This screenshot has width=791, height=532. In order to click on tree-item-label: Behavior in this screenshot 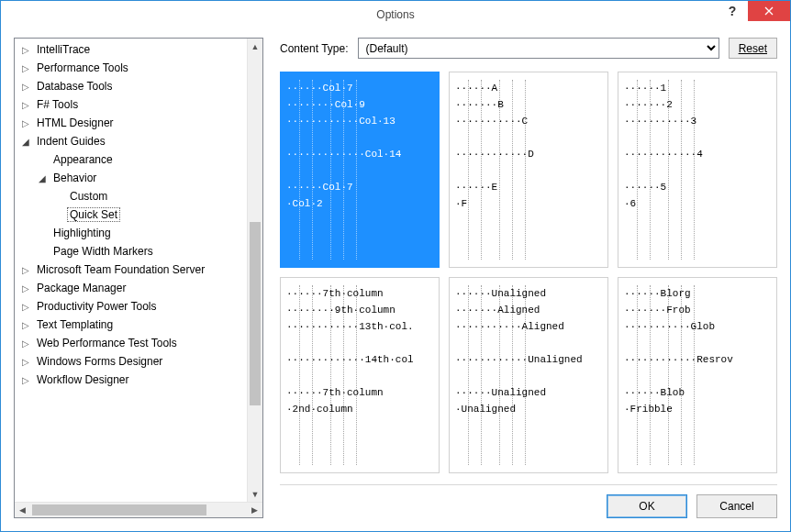, I will do `click(75, 178)`.